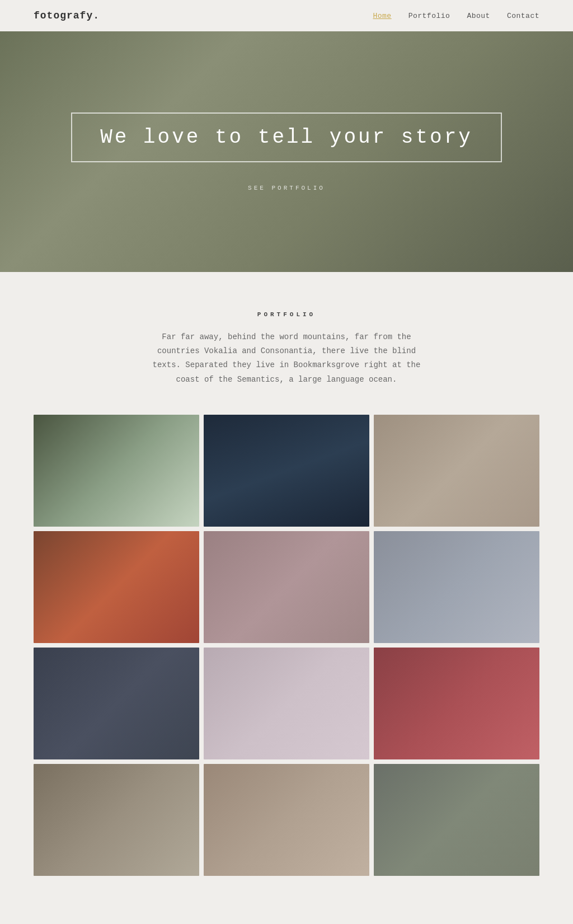 This screenshot has height=924, width=573. Describe the element at coordinates (478, 16) in the screenshot. I see `nav-about: About` at that location.